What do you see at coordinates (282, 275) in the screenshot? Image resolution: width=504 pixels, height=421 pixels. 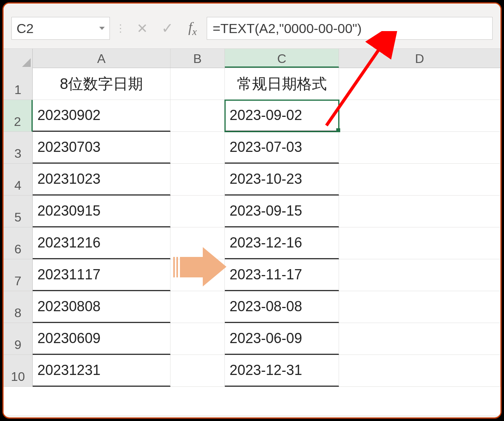 I see `cell-C7: 2023-11-17` at bounding box center [282, 275].